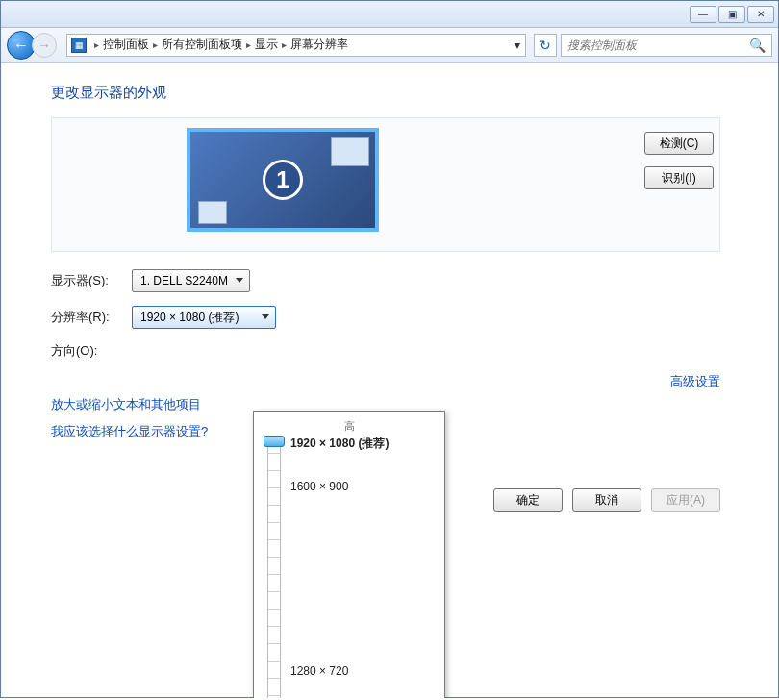 This screenshot has height=700, width=779. I want to click on titlebar: — ▣ ✕, so click(390, 14).